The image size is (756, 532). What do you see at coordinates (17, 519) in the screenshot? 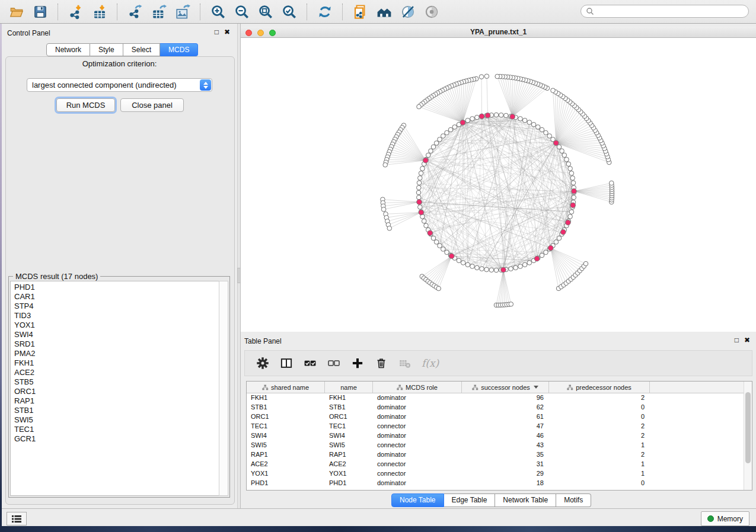
I see `show-panels-button` at bounding box center [17, 519].